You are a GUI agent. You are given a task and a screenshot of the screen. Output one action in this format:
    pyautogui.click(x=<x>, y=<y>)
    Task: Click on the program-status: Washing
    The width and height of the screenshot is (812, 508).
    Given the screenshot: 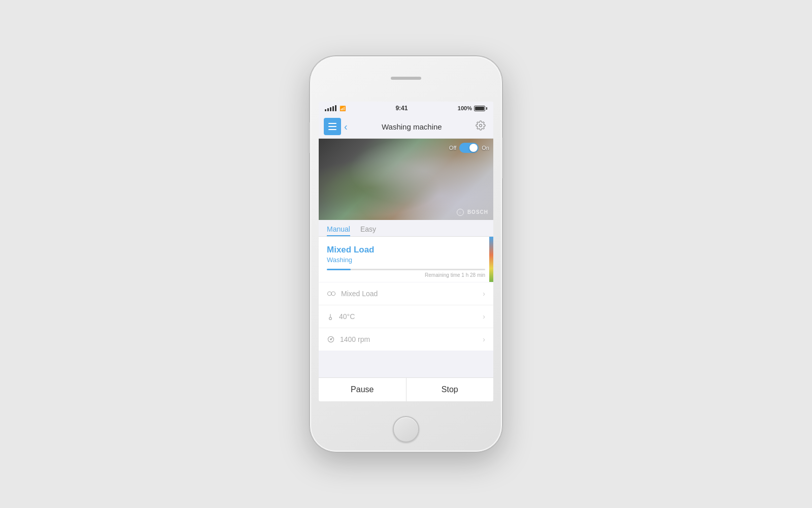 What is the action you would take?
    pyautogui.click(x=406, y=260)
    